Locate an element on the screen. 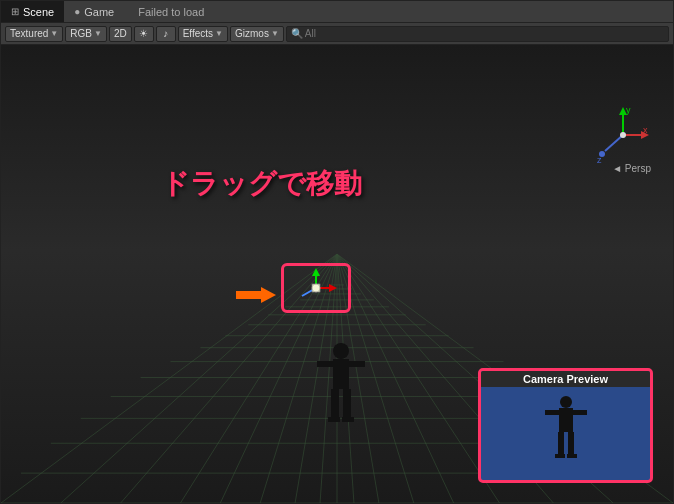 This screenshot has width=674, height=504. lighting-btn: ☀ is located at coordinates (144, 34).